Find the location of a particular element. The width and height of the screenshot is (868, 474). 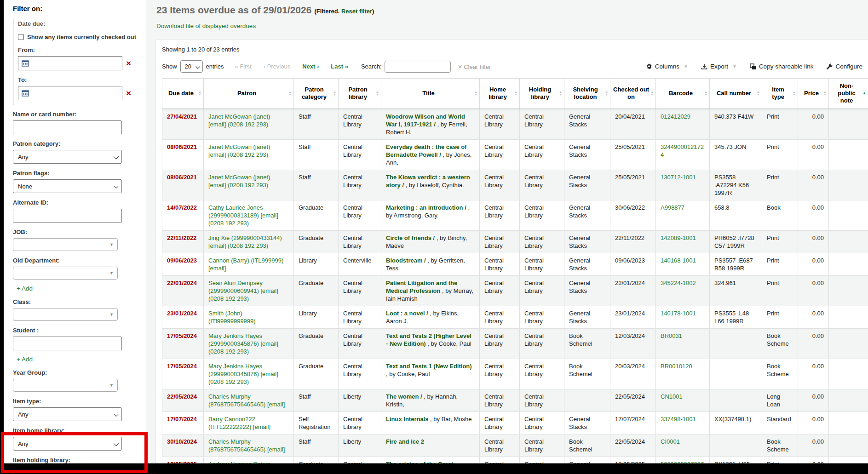

title-link: Marketing : an introduction / is located at coordinates (426, 208).